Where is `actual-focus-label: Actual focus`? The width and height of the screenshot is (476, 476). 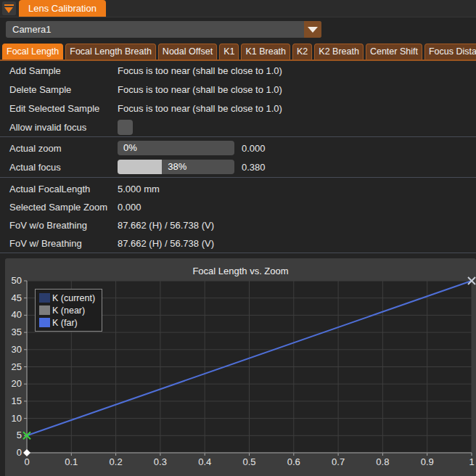 actual-focus-label: Actual focus is located at coordinates (59, 167).